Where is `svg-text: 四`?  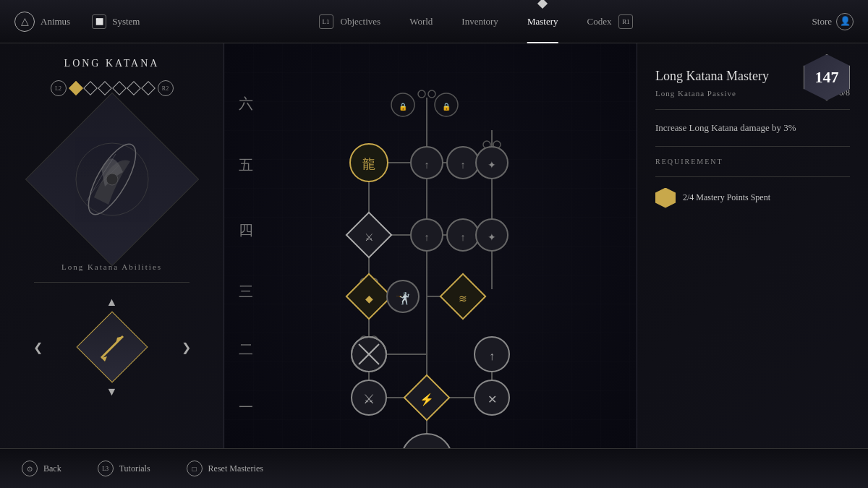
svg-text: 四 is located at coordinates (246, 230).